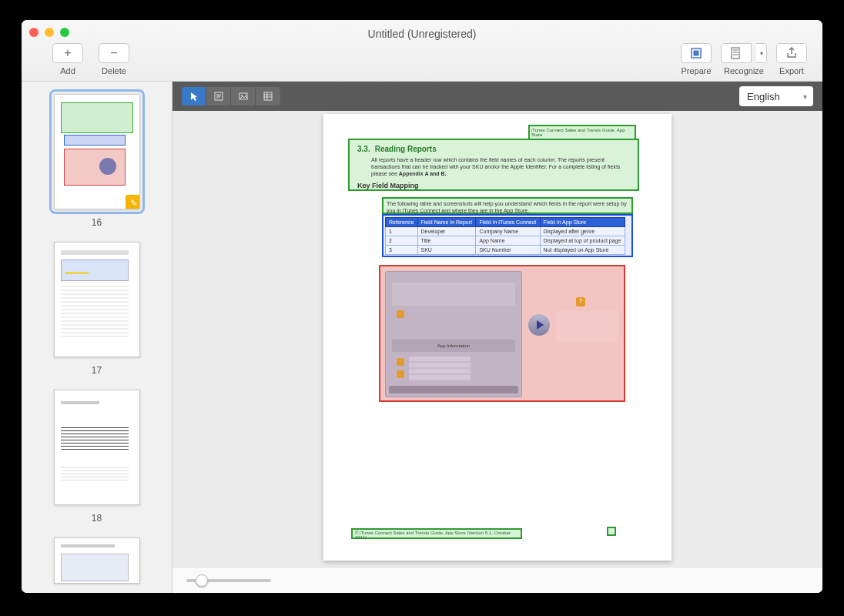 Image resolution: width=844 pixels, height=616 pixels. What do you see at coordinates (792, 59) in the screenshot?
I see `export-button: Export` at bounding box center [792, 59].